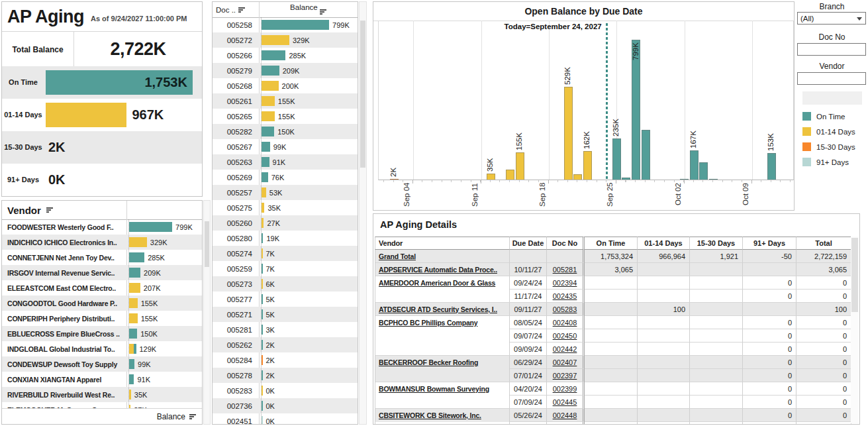 The image size is (868, 426). Describe the element at coordinates (829, 117) in the screenshot. I see `legend-item: On Time` at that location.